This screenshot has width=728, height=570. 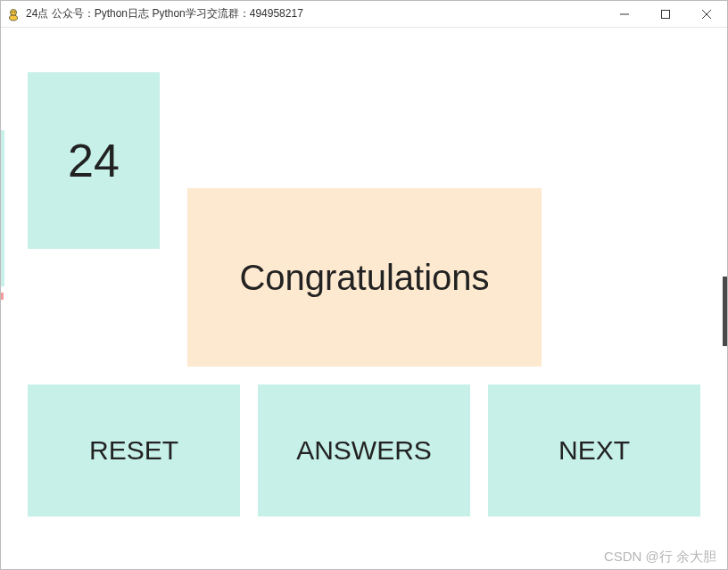 I want to click on window-title: 24点 公众号：Python日志 Python学习交流群：494958217, so click(x=315, y=14).